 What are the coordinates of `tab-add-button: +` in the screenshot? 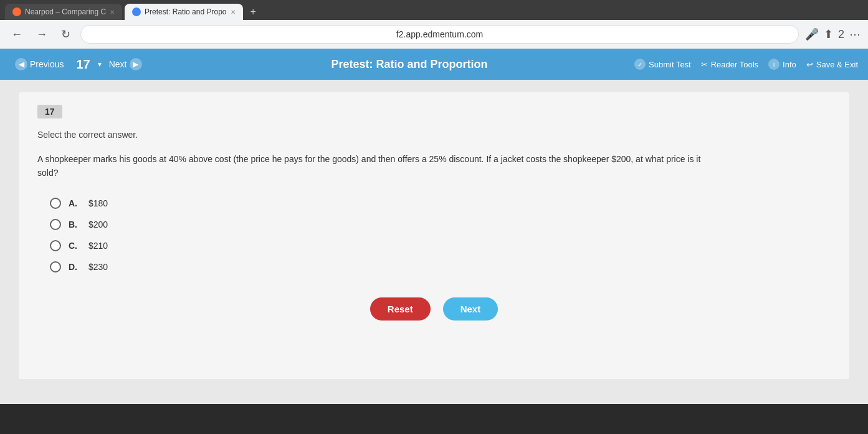 It's located at (253, 12).